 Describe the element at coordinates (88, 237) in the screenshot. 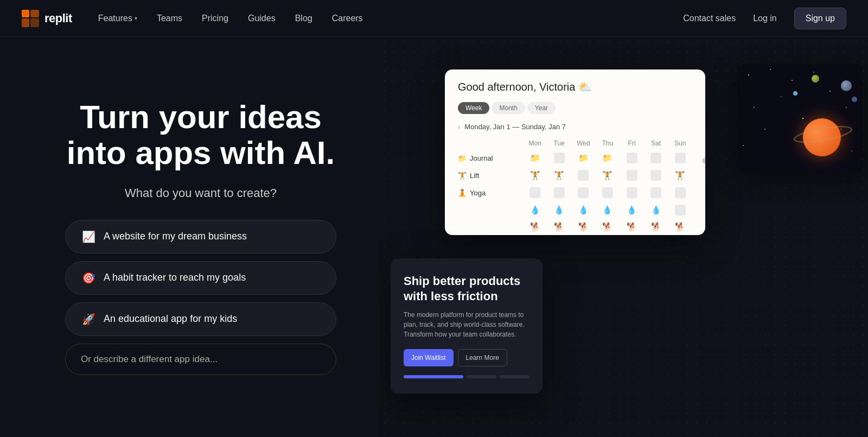

I see `chart-icon: 📈` at that location.